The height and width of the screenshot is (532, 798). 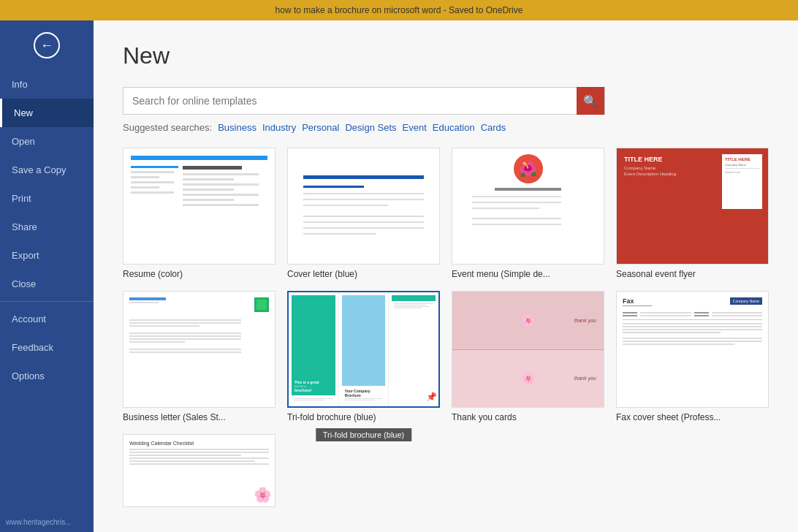 What do you see at coordinates (528, 417) in the screenshot?
I see `template-label-thankyou: Thank you cards` at bounding box center [528, 417].